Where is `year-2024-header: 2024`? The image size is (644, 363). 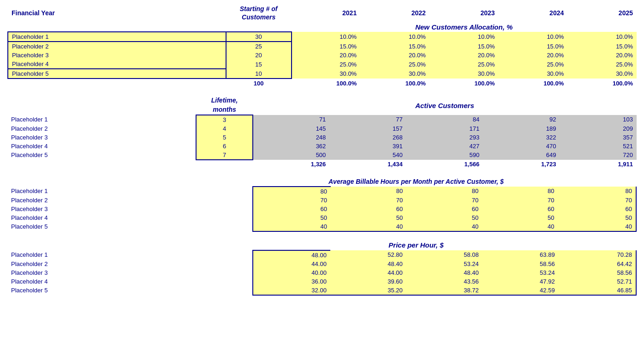 year-2024-header: 2024 is located at coordinates (533, 13).